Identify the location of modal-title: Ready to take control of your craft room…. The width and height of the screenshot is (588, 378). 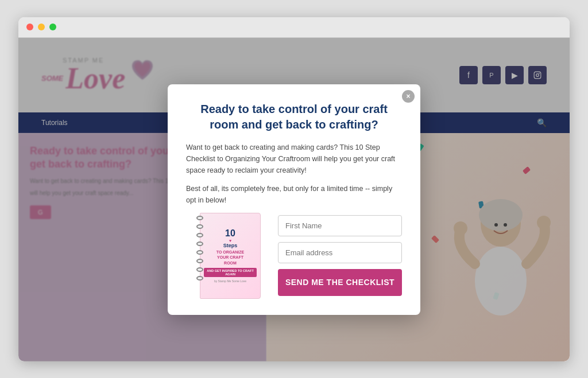
(294, 117).